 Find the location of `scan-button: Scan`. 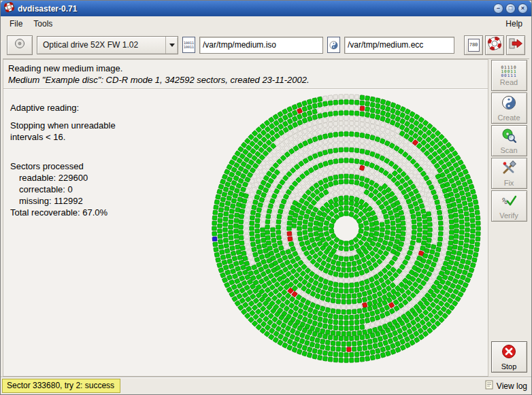

scan-button: Scan is located at coordinates (509, 141).